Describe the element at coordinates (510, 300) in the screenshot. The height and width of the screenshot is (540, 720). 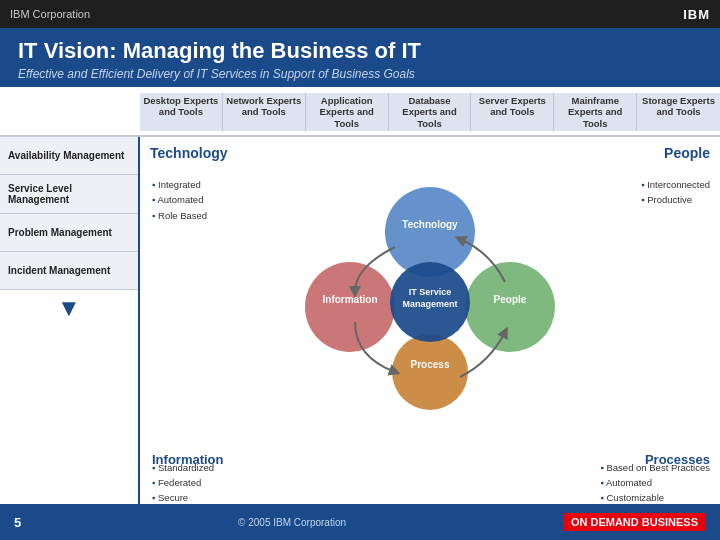
I see `svg-text: People` at that location.